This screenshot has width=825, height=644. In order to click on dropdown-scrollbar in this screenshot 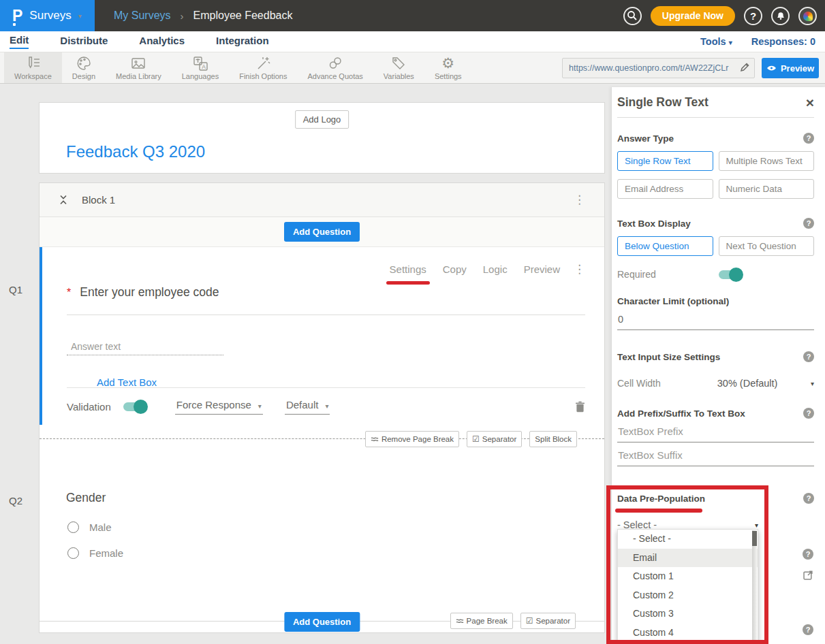, I will do `click(755, 587)`.